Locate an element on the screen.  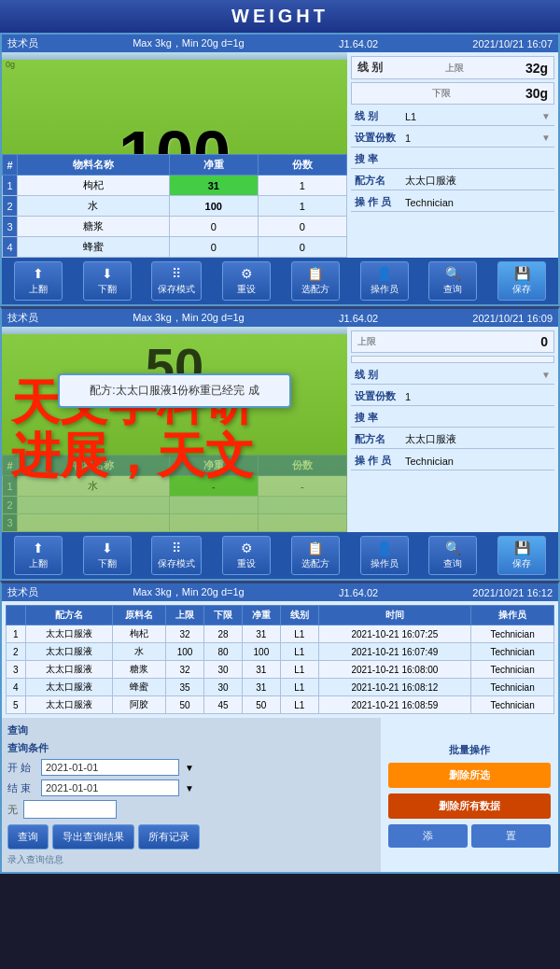
p2-portions-label: 设置份数 is located at coordinates (378, 396).